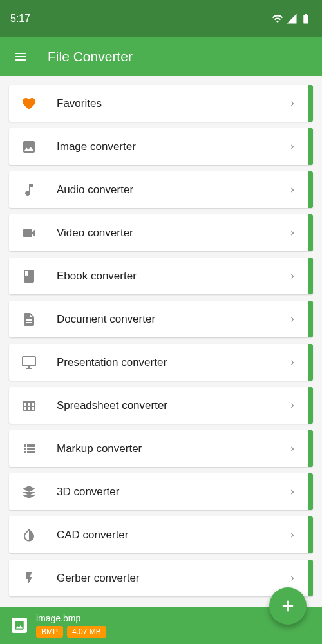  Describe the element at coordinates (29, 406) in the screenshot. I see `spreadsheet-icon` at that location.